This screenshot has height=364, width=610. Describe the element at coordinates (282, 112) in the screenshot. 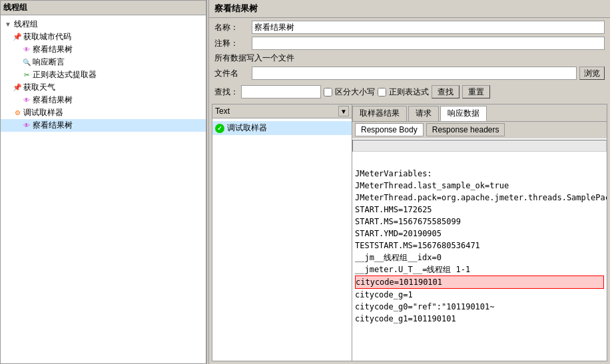

I see `results-list-header: Text ▼` at that location.